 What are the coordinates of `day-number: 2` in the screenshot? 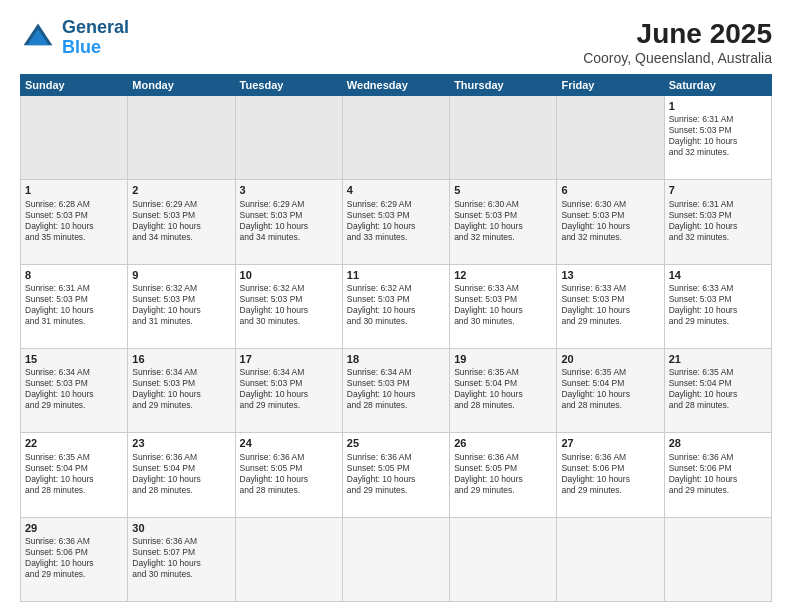 It's located at (181, 190).